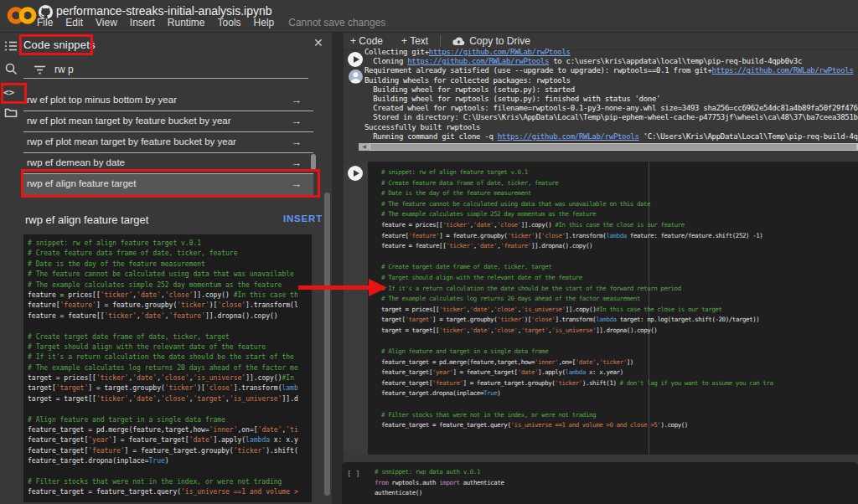  Describe the element at coordinates (168, 164) in the screenshot. I see `snippet-item: rwp ef demean by date→` at that location.